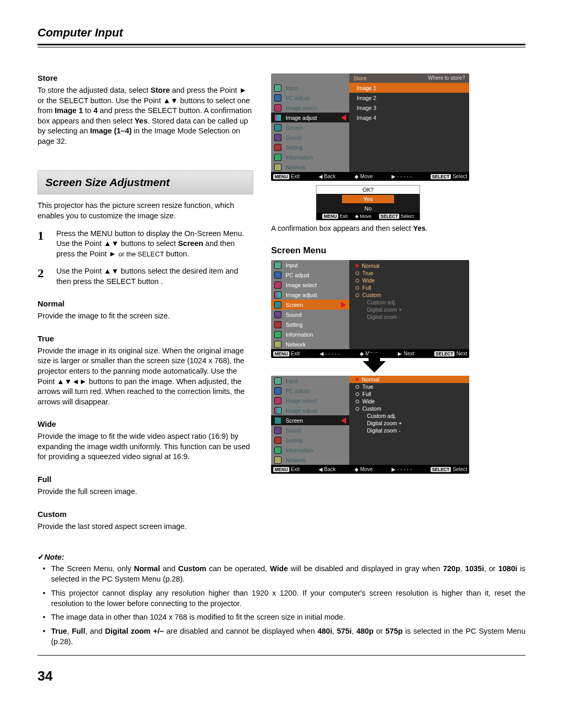  Describe the element at coordinates (145, 316) in the screenshot. I see `def-normal-b: Provide the image to fit the screen size…` at that location.